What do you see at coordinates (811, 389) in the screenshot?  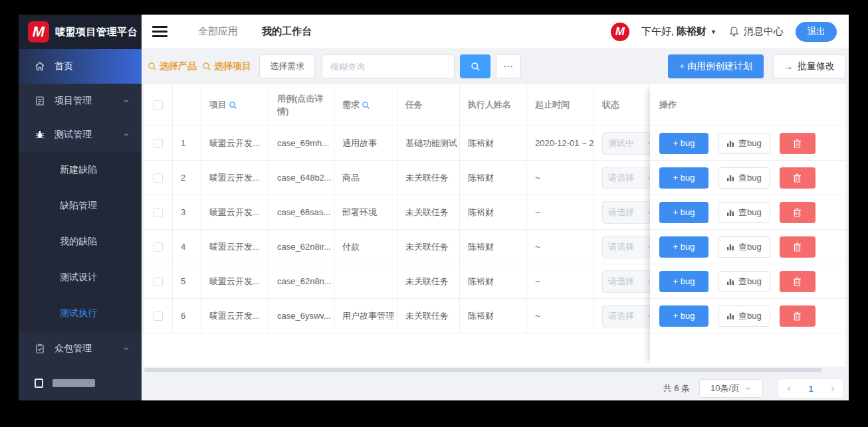 I see `current-page-button: 1` at bounding box center [811, 389].